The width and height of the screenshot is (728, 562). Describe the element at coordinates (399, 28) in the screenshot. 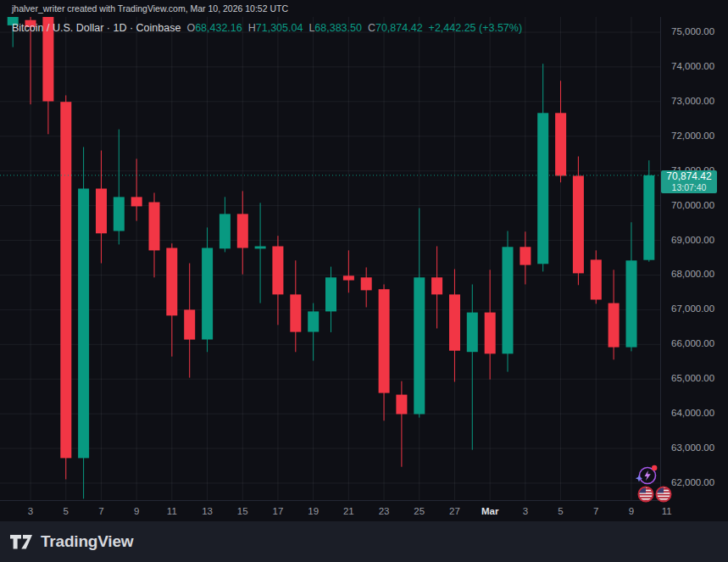

I see `ohlc-value: 70,874.42` at that location.